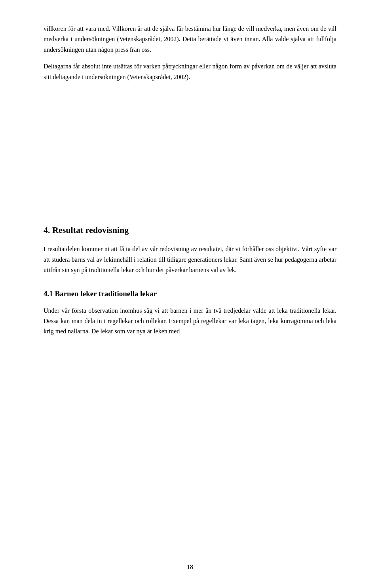 The width and height of the screenshot is (380, 588). I want to click on section-4-heading: 4. Resultat redovisning, so click(190, 230).